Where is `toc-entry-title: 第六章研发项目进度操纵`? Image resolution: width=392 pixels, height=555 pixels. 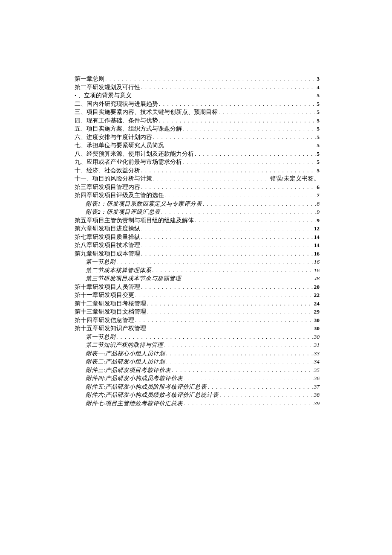 toc-entry-title: 第六章研发项目进度操纵 is located at coordinates (107, 229).